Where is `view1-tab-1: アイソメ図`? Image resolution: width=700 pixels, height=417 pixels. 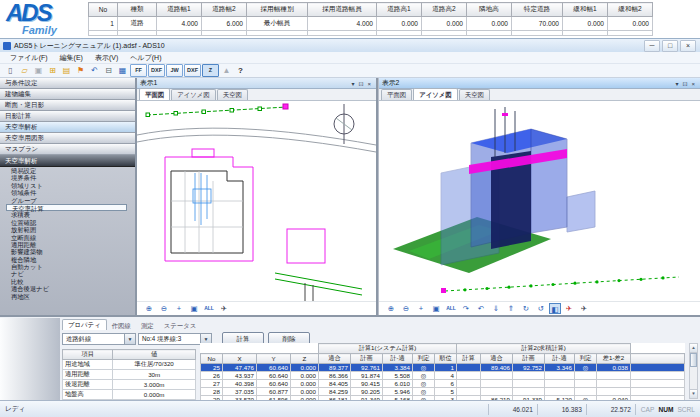 view1-tab-1: アイソメ図 is located at coordinates (194, 94).